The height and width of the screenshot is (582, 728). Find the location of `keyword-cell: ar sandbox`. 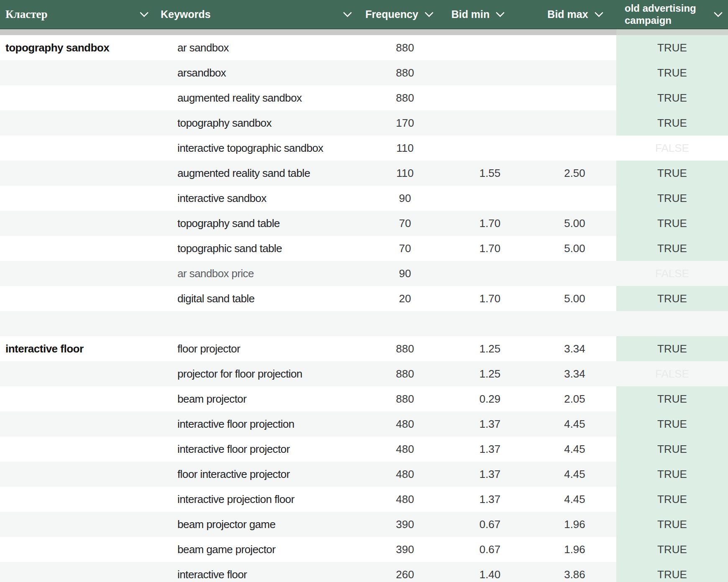

keyword-cell: ar sandbox is located at coordinates (260, 48).